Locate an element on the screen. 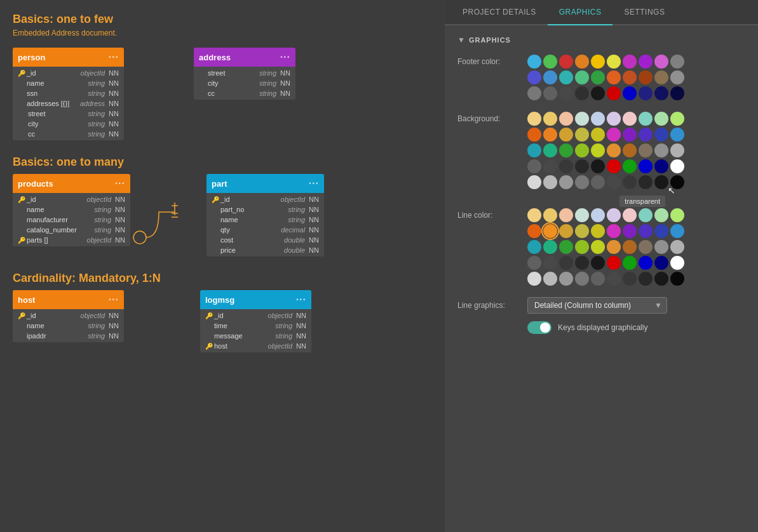  tab-settings: SETTINGS is located at coordinates (644, 13).